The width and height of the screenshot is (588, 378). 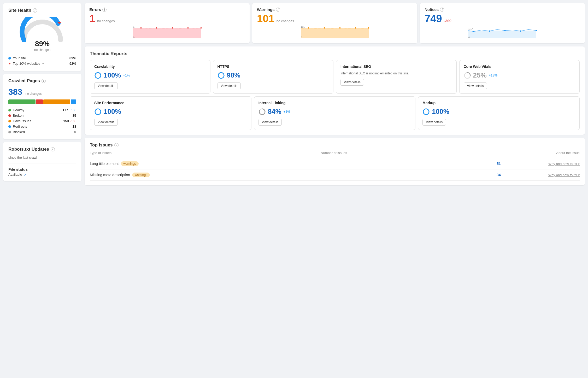 I want to click on external-link-icon: ↗, so click(x=25, y=175).